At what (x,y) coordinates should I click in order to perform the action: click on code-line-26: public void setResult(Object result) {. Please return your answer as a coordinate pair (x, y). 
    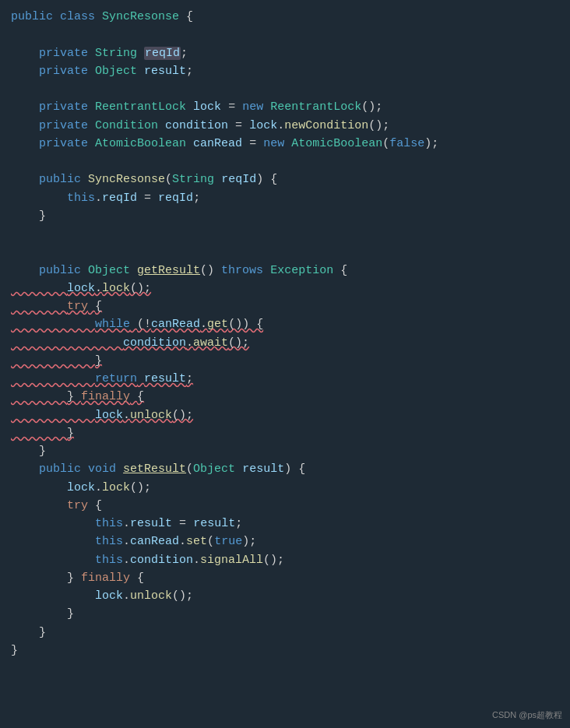
    Looking at the image, I should click on (289, 469).